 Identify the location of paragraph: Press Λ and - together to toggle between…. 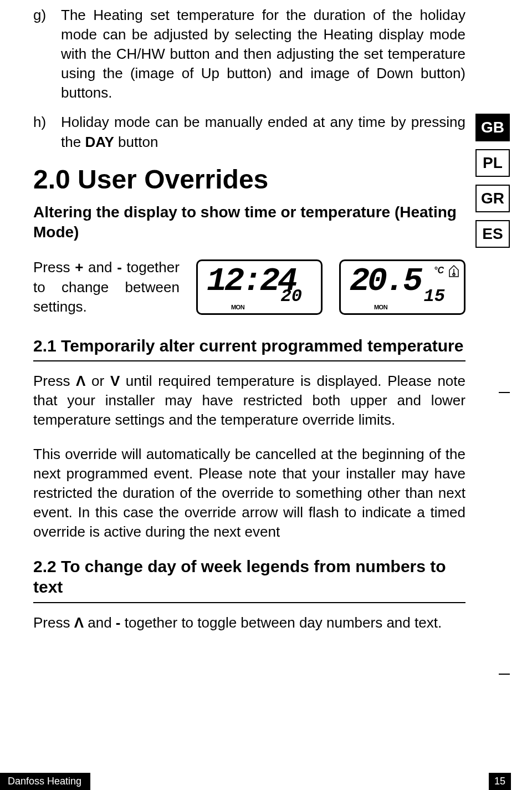
(249, 623).